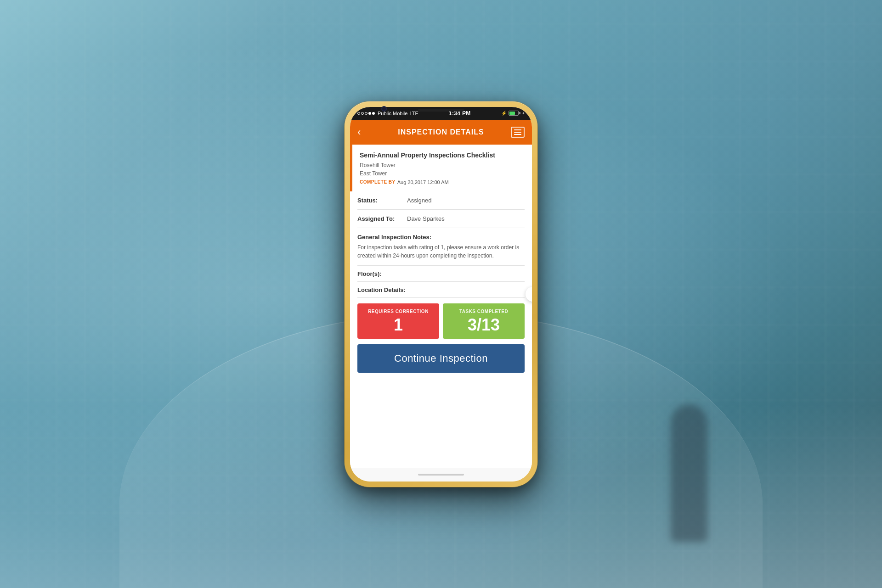  What do you see at coordinates (441, 294) in the screenshot?
I see `phone-device: Public Mobile LTE 1:34 PM ⚡ +` at bounding box center [441, 294].